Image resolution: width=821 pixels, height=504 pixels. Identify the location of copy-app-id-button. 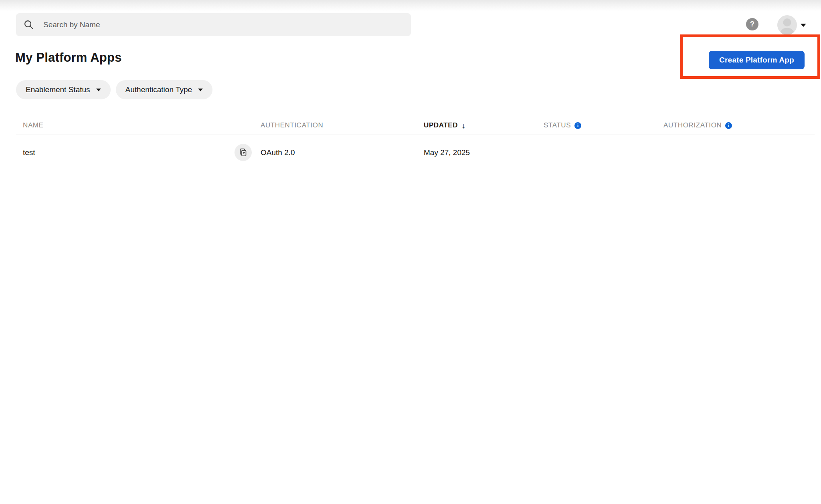
(243, 152).